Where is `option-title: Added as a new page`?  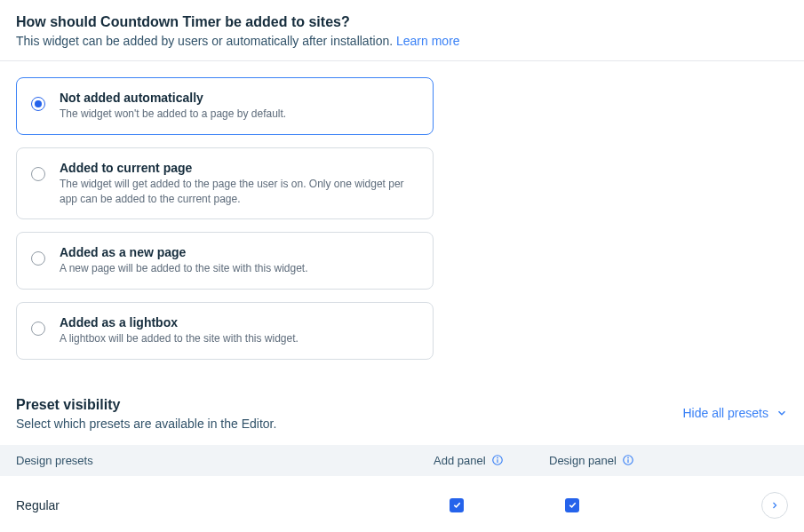
option-title: Added as a new page is located at coordinates (184, 252).